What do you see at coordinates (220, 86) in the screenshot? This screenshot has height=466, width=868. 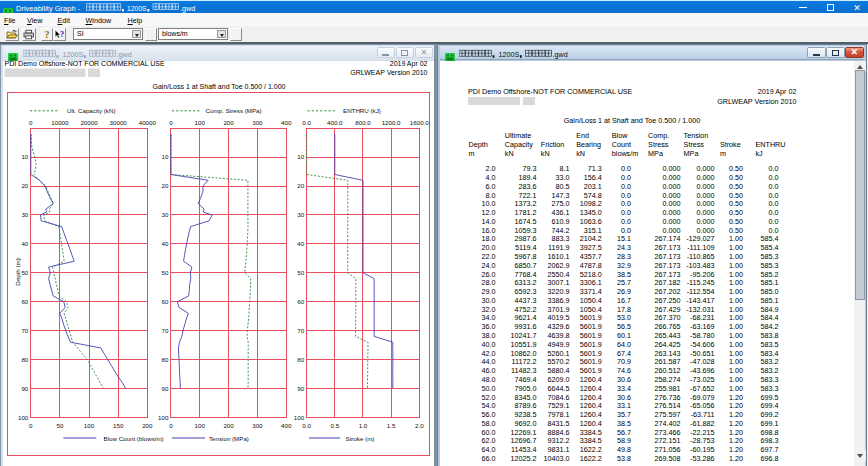 I see `svg-text:Gain/Loss 1 at Shaft and Toe 0: Gain/Loss 1 at Shaft and Toe 0.500 / 1.0…` at bounding box center [220, 86].